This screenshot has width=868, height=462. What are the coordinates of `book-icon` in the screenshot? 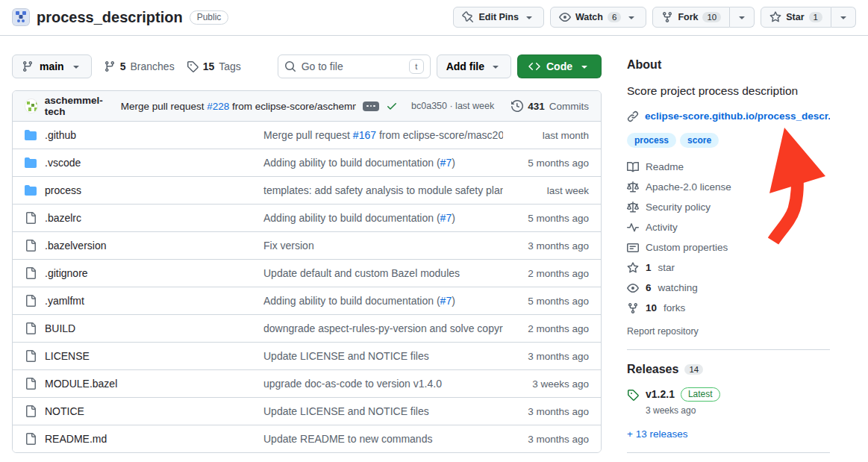 It's located at (633, 167).